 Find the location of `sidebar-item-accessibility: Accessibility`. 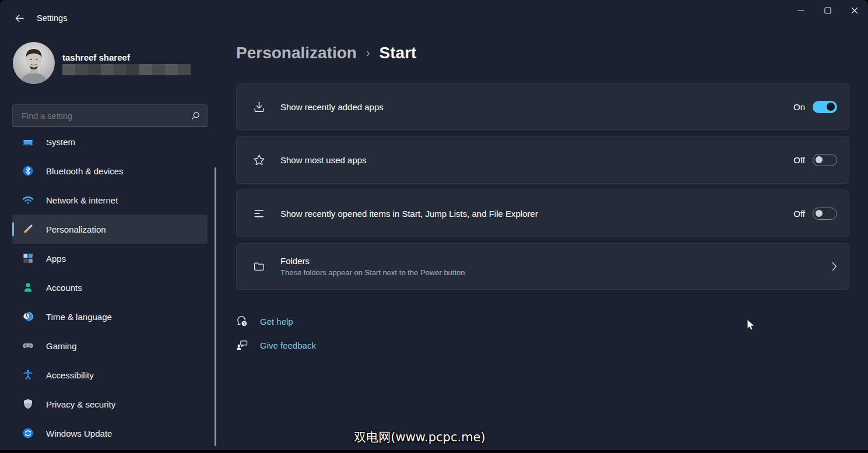

sidebar-item-accessibility: Accessibility is located at coordinates (110, 375).